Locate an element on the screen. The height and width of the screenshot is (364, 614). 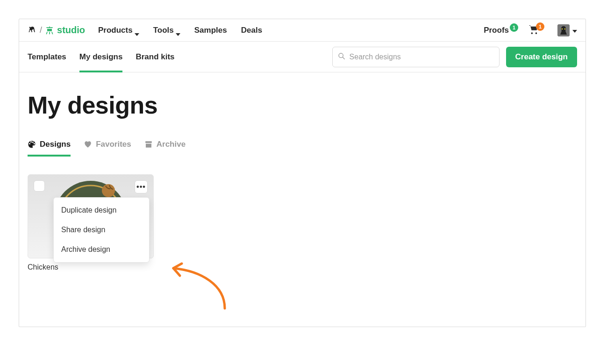
proofs-link: Proofs 1 is located at coordinates (501, 30).